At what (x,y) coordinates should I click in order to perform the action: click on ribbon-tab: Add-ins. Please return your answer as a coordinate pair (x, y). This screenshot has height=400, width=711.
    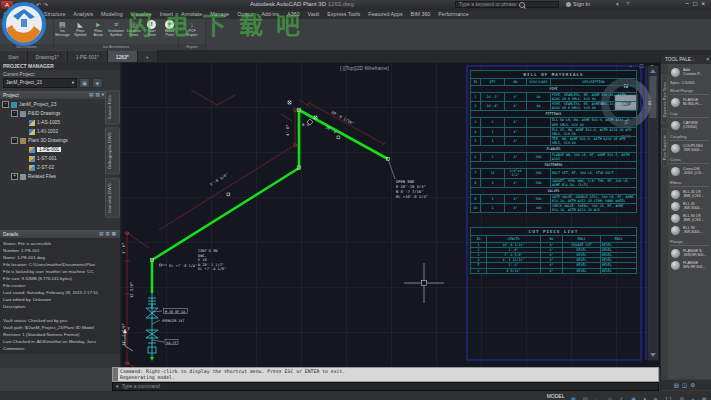
    Looking at the image, I should click on (270, 14).